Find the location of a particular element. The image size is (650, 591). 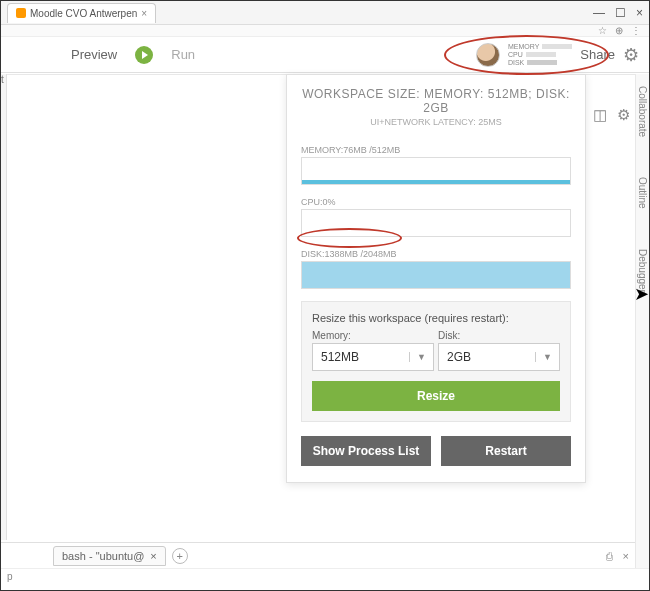

memory-select-label: Memory: is located at coordinates (373, 336).